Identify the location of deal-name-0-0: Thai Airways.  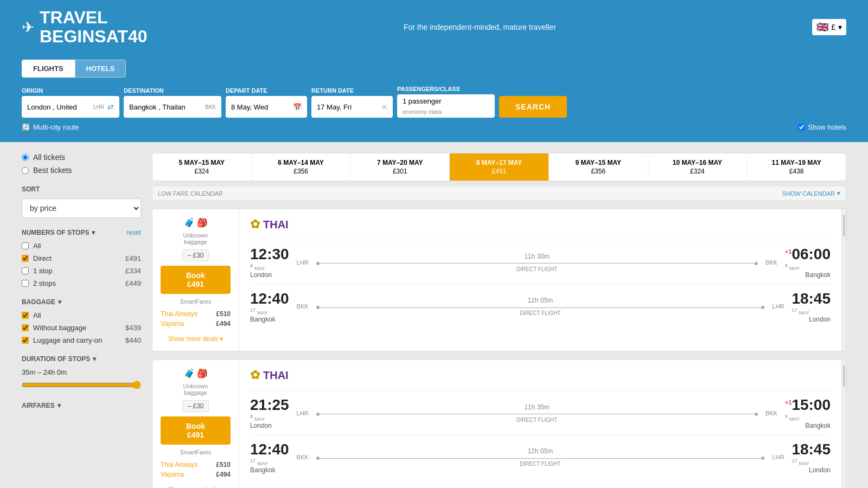
(179, 314).